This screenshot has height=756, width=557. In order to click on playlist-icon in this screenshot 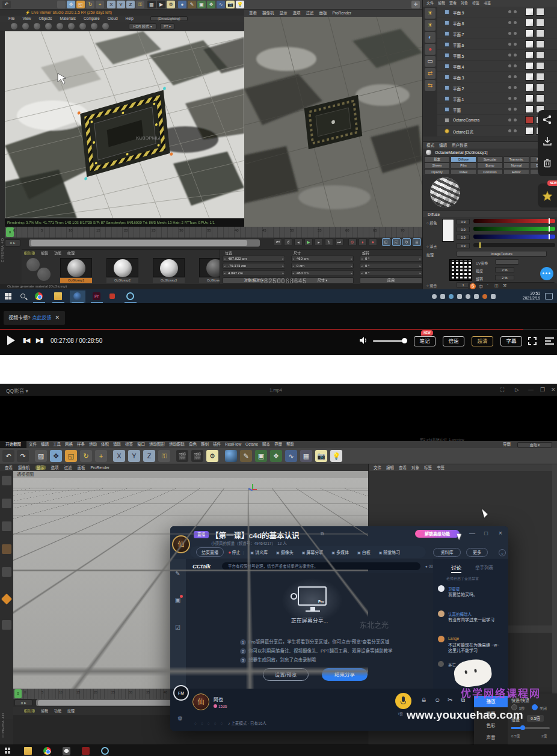, I will do `click(550, 341)`.